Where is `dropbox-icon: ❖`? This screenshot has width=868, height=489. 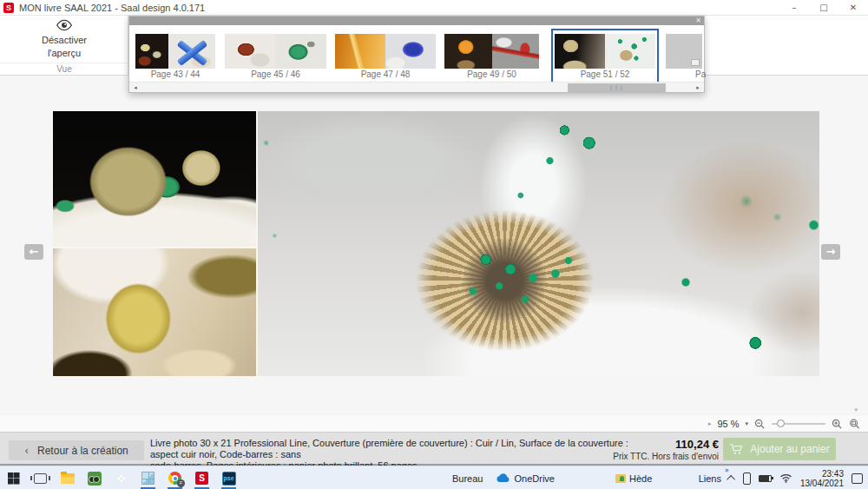
dropbox-icon: ❖ is located at coordinates (122, 479).